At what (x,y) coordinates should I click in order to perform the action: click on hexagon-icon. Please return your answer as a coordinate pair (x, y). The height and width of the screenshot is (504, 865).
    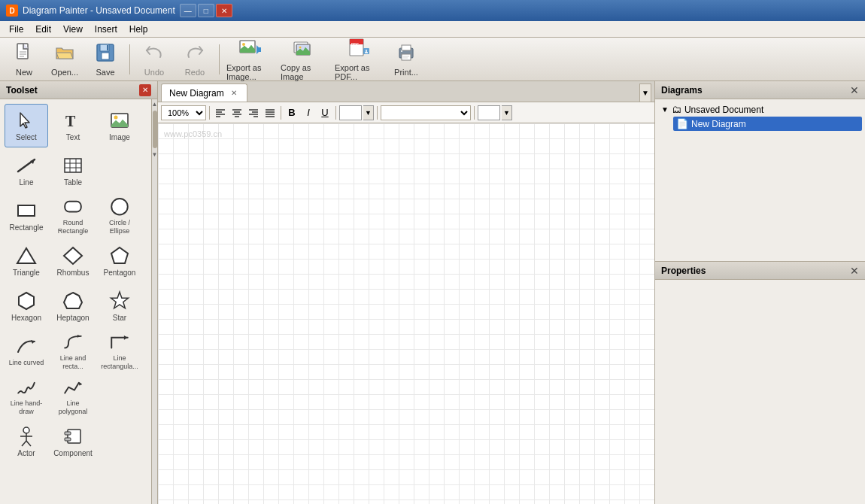
    Looking at the image, I should click on (26, 301).